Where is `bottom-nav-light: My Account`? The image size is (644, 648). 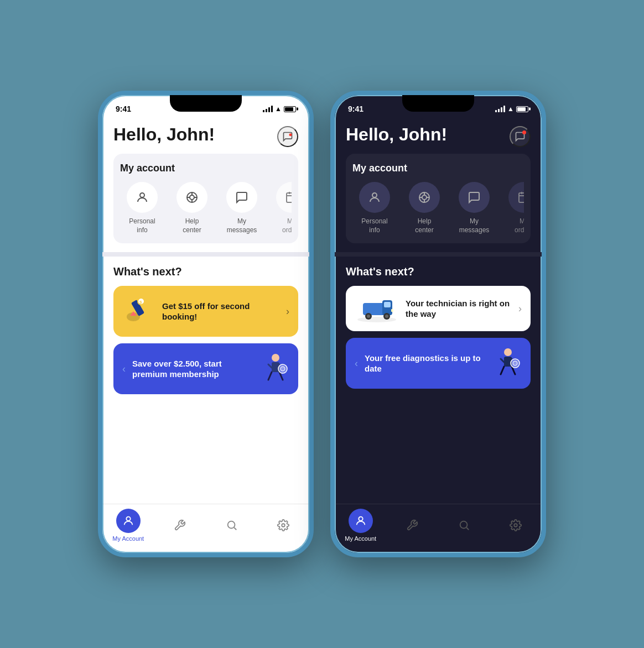
bottom-nav-light: My Account is located at coordinates (206, 529).